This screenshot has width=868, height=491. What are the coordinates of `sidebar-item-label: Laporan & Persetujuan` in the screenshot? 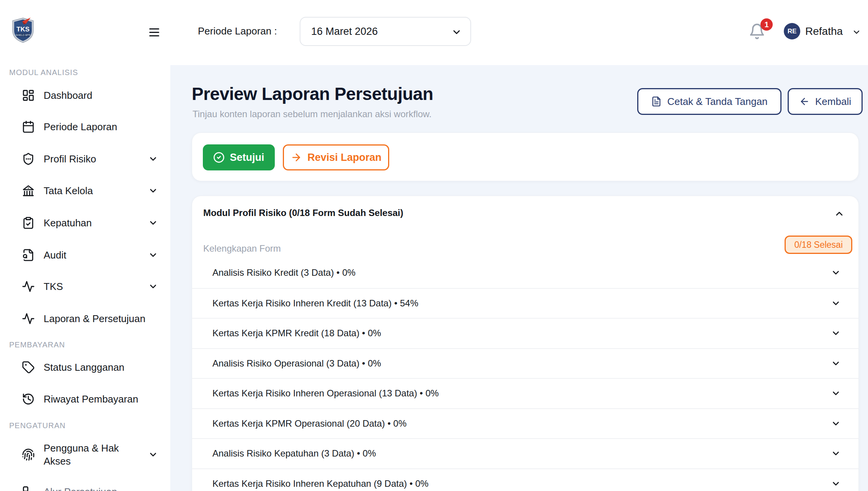 It's located at (95, 319).